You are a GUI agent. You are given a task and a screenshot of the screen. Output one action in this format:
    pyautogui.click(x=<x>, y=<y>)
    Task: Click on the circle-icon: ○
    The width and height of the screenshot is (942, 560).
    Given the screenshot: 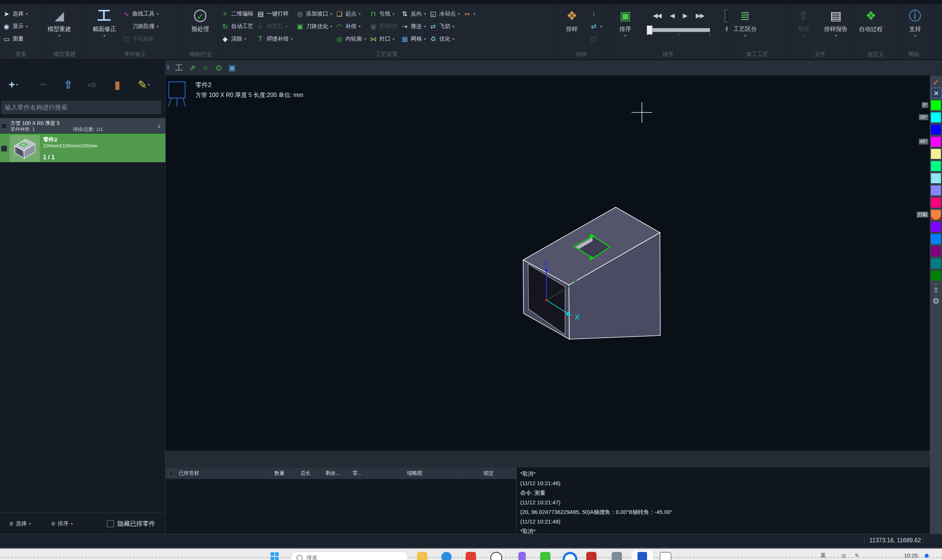 What is the action you would take?
    pyautogui.click(x=205, y=68)
    